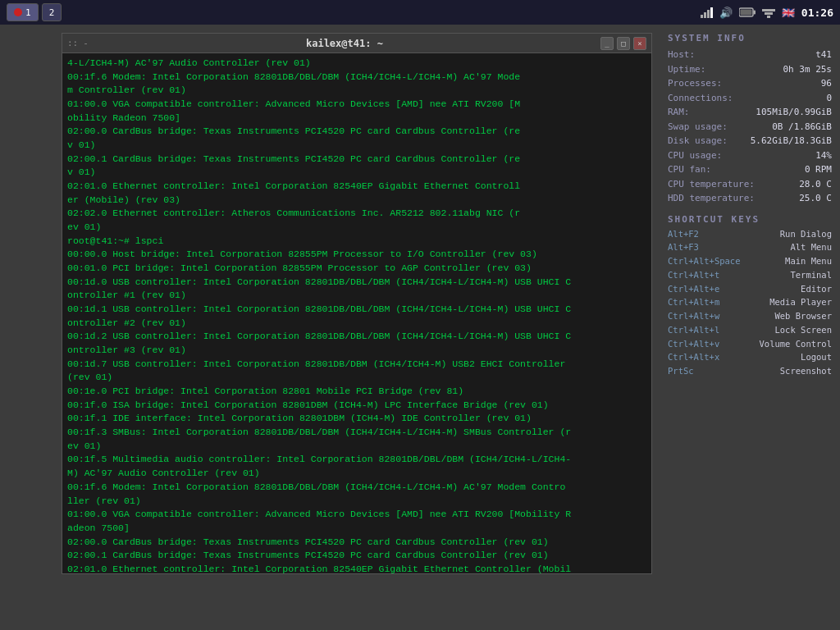  Describe the element at coordinates (802, 128) in the screenshot. I see `sysinfo-val: 0B /1.86GiB` at that location.